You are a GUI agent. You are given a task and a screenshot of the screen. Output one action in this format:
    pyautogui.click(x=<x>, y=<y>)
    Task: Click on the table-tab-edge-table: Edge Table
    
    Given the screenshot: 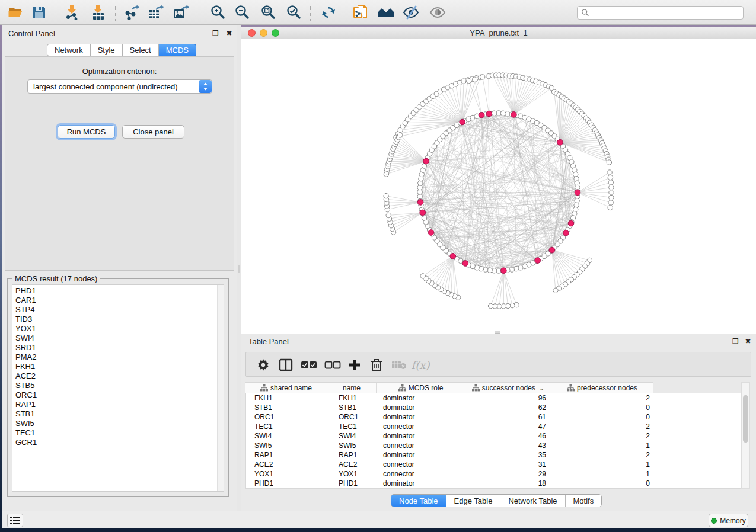 What is the action you would take?
    pyautogui.click(x=474, y=501)
    